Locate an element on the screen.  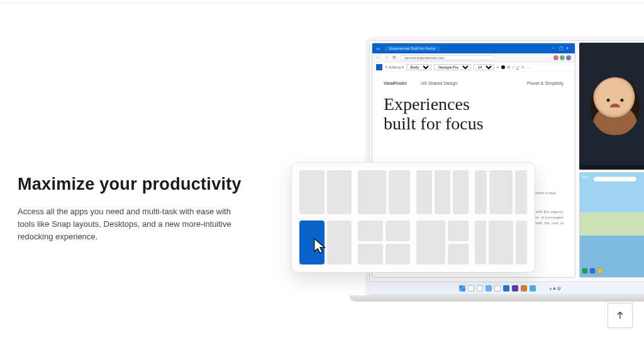
snap-layouts-flyout is located at coordinates (413, 217).